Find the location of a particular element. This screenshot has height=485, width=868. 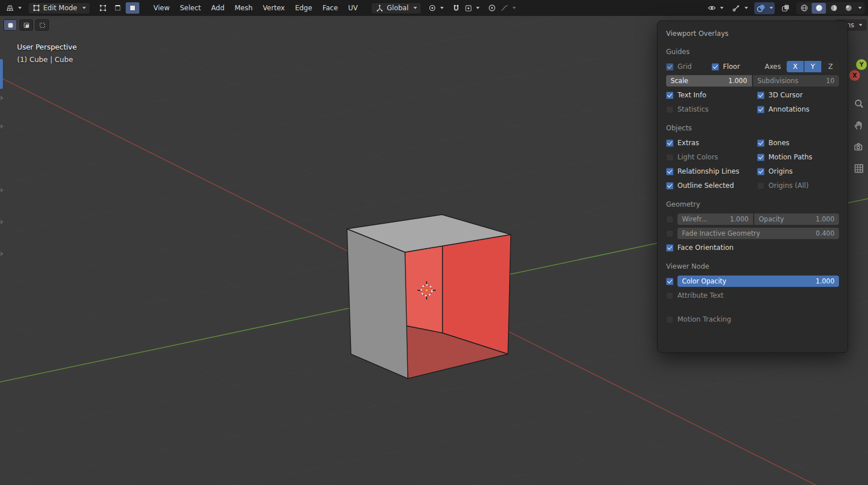

pivot-point-button is located at coordinates (436, 8).